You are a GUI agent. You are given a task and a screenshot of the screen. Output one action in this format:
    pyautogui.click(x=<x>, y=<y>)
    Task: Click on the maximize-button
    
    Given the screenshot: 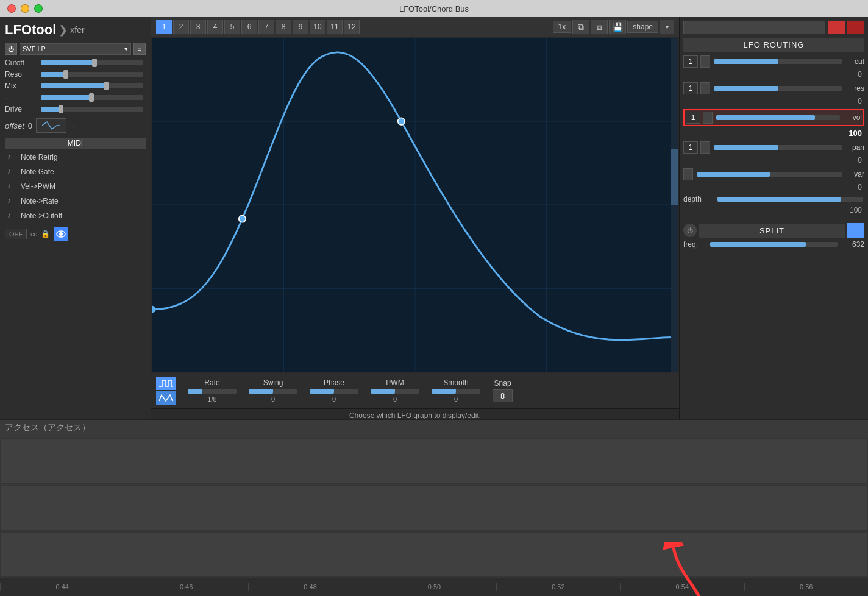 What is the action you would take?
    pyautogui.click(x=38, y=9)
    